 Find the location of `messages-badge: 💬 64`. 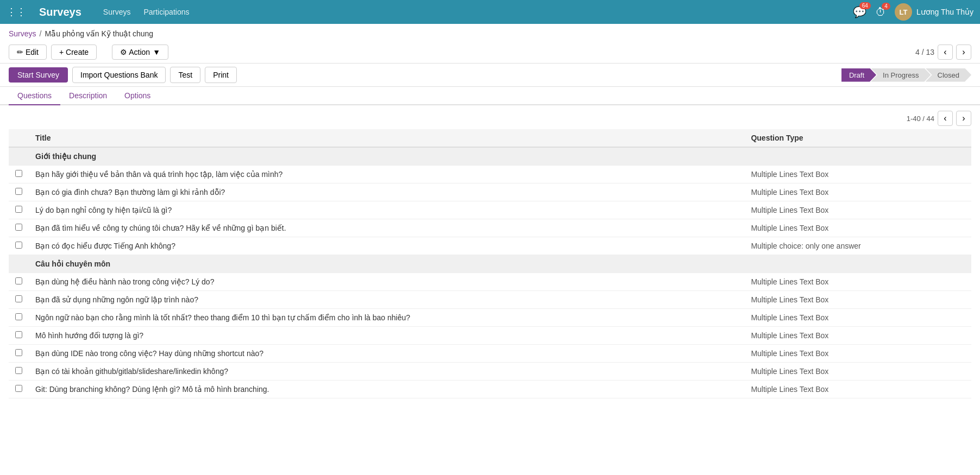

messages-badge: 💬 64 is located at coordinates (859, 12).